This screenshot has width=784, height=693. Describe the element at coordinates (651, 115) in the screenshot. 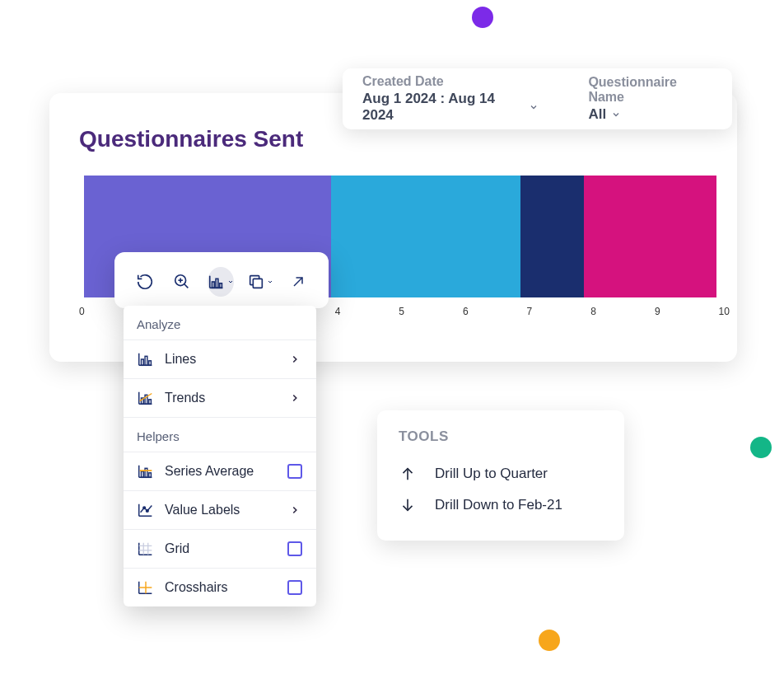

I see `filter-value: All` at that location.